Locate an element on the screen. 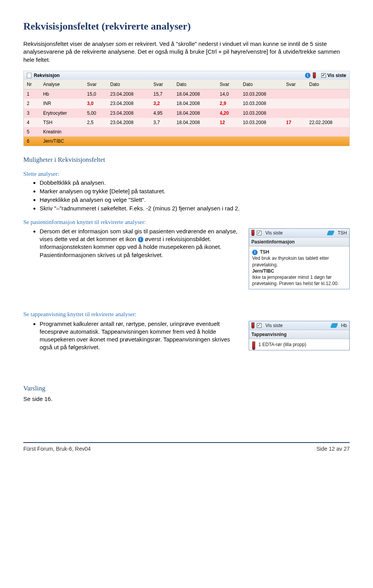 The image size is (373, 588). table-cell: 15,0 is located at coordinates (96, 94).